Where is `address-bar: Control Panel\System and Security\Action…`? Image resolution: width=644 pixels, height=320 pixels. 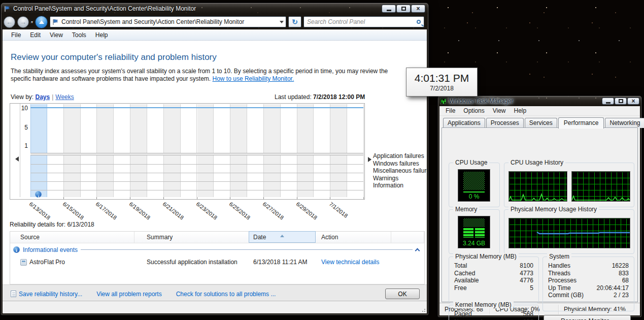
address-bar: Control Panel\System and Security\Action… is located at coordinates (168, 22).